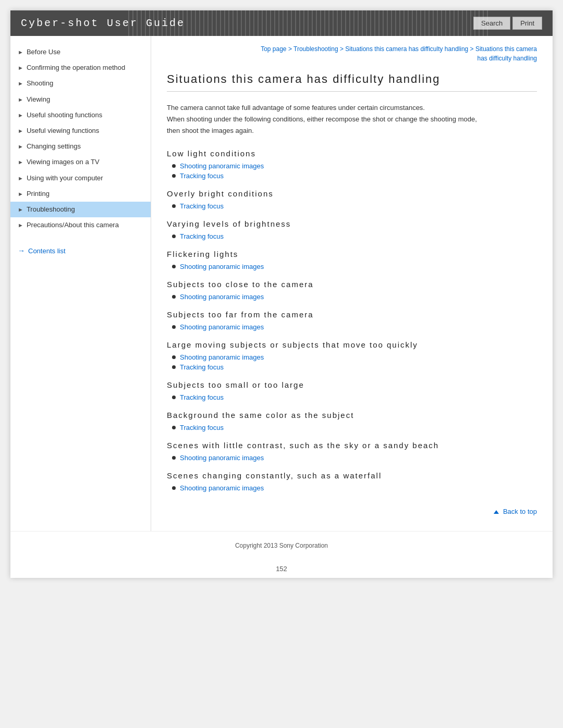 The width and height of the screenshot is (563, 728). I want to click on section-link-0-1: Tracking focus, so click(202, 176).